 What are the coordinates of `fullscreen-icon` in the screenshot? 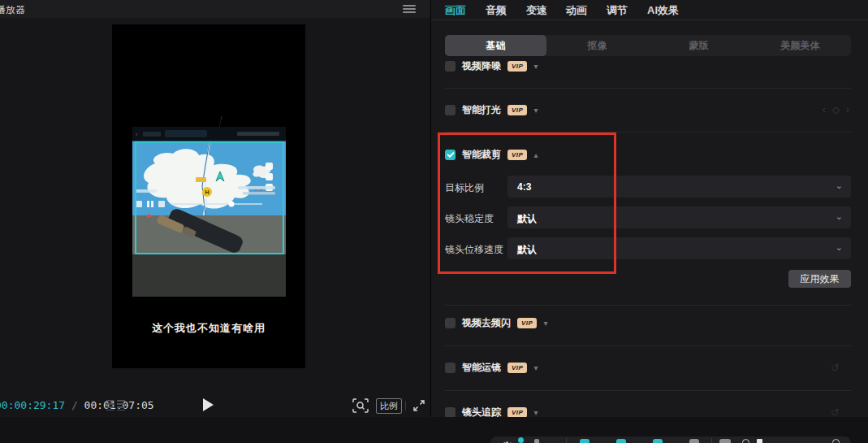 It's located at (419, 406).